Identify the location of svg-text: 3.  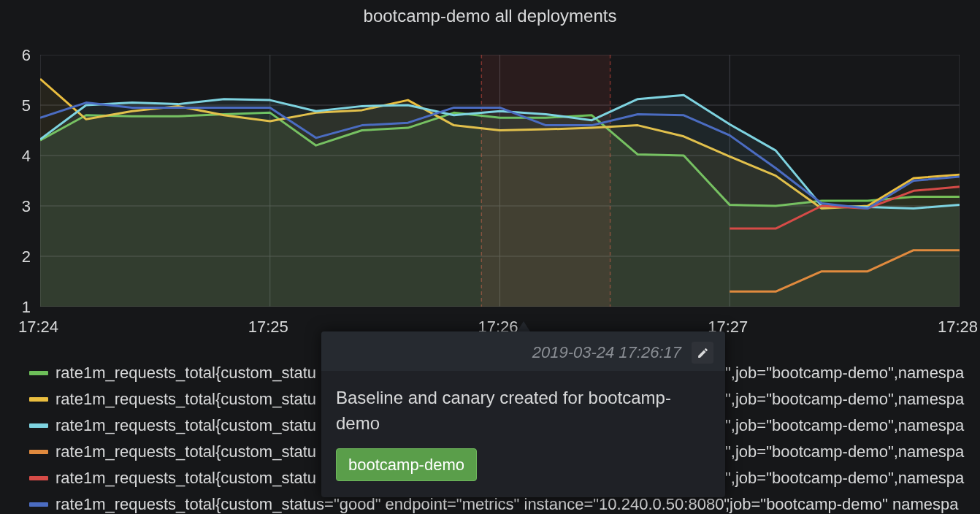
(26, 206).